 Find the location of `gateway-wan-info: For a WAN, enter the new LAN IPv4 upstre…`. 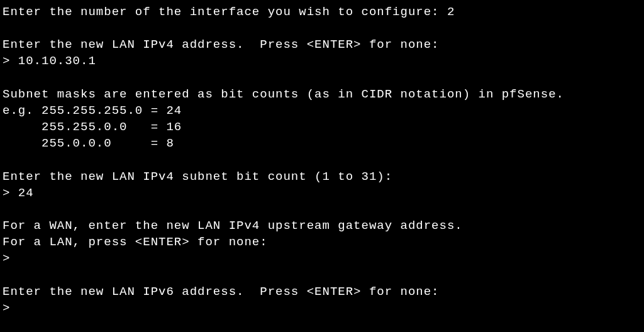

gateway-wan-info: For a WAN, enter the new LAN IPv4 upstre… is located at coordinates (322, 226).